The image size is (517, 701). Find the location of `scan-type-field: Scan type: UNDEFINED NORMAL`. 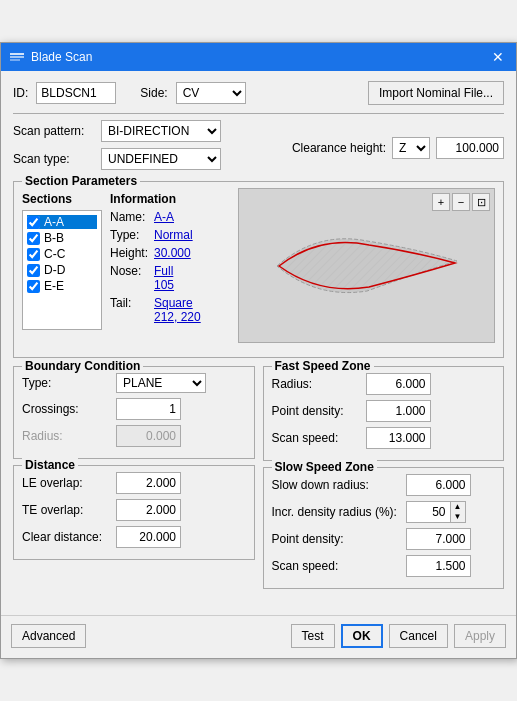

scan-type-field: Scan type: UNDEFINED NORMAL is located at coordinates (117, 159).